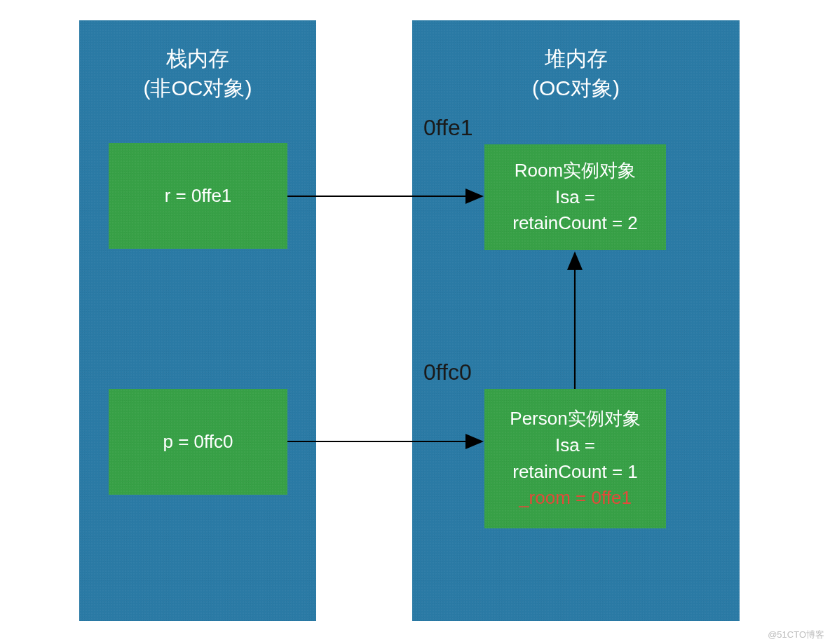 The width and height of the screenshot is (830, 644). What do you see at coordinates (576, 88) in the screenshot?
I see `heap-title-line2: (OC对象)` at bounding box center [576, 88].